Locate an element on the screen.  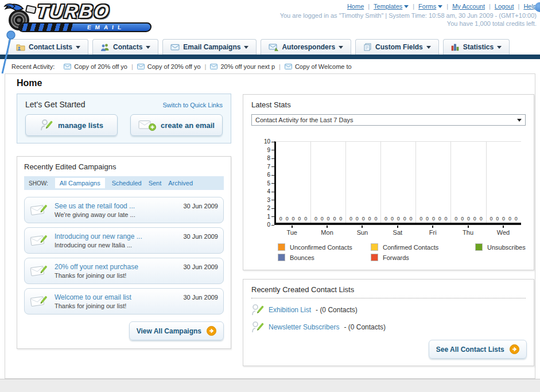
envelope-icon is located at coordinates (141, 67).